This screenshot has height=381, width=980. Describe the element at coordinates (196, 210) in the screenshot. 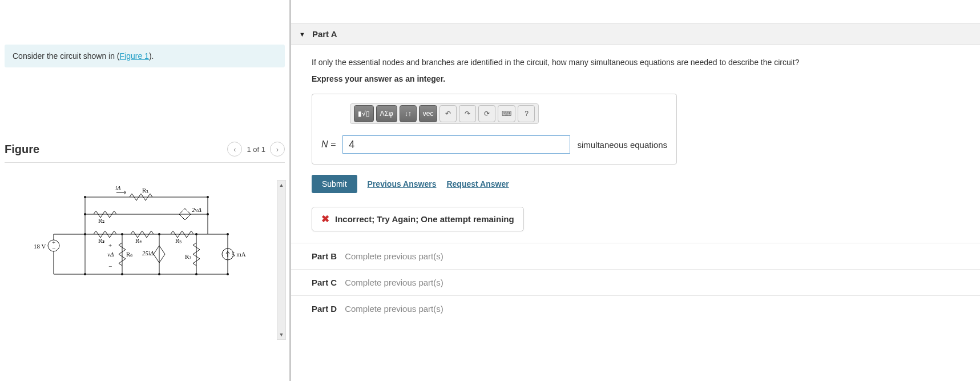

I see `label-ccvs: 2vΔ` at that location.